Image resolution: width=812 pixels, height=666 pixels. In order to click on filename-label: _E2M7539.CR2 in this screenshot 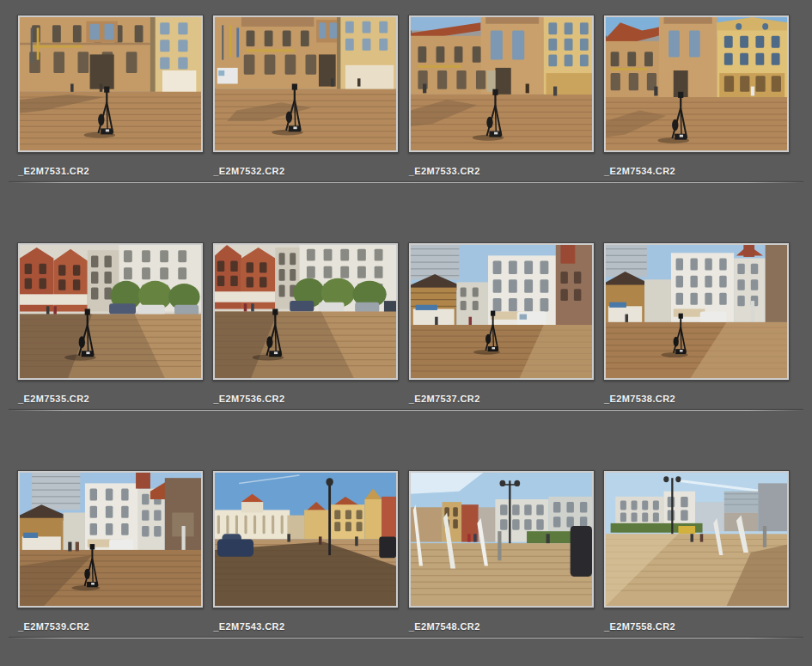, I will do `click(111, 626)`.